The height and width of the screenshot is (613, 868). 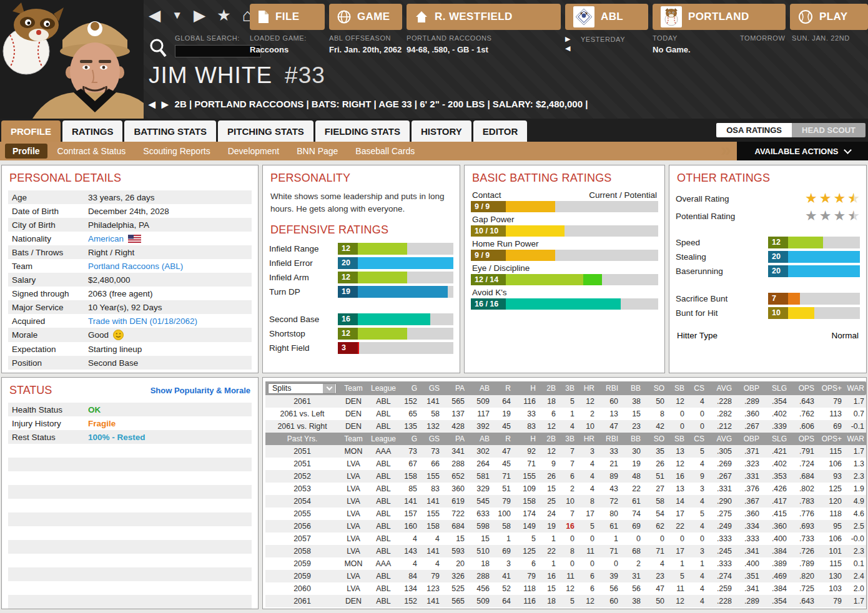 What do you see at coordinates (348, 333) in the screenshot?
I see `rating-value-chip: 12` at bounding box center [348, 333].